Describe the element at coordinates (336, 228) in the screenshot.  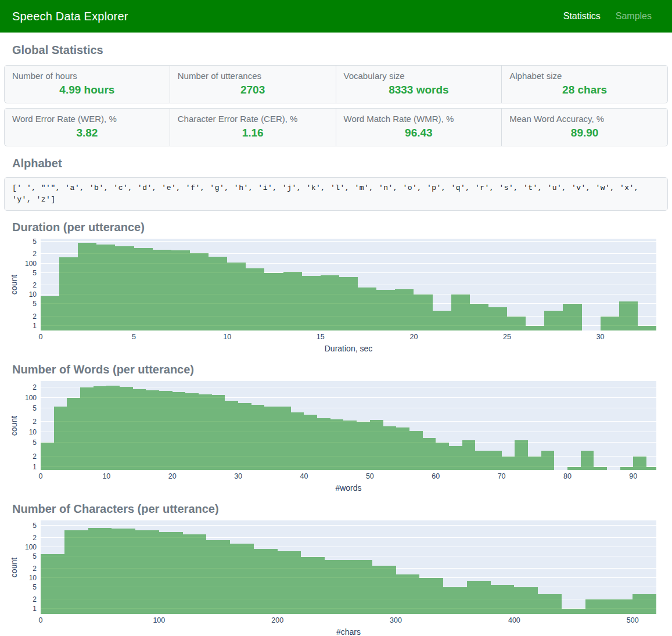
I see `chart-title: Duration (per utterance)` at that location.